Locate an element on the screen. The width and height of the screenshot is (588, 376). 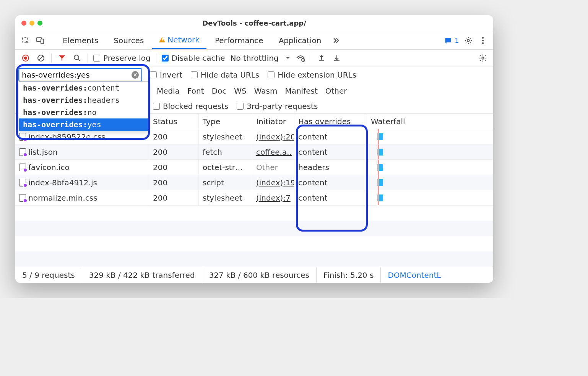
cell-initiator: (index):20 is located at coordinates (273, 137).